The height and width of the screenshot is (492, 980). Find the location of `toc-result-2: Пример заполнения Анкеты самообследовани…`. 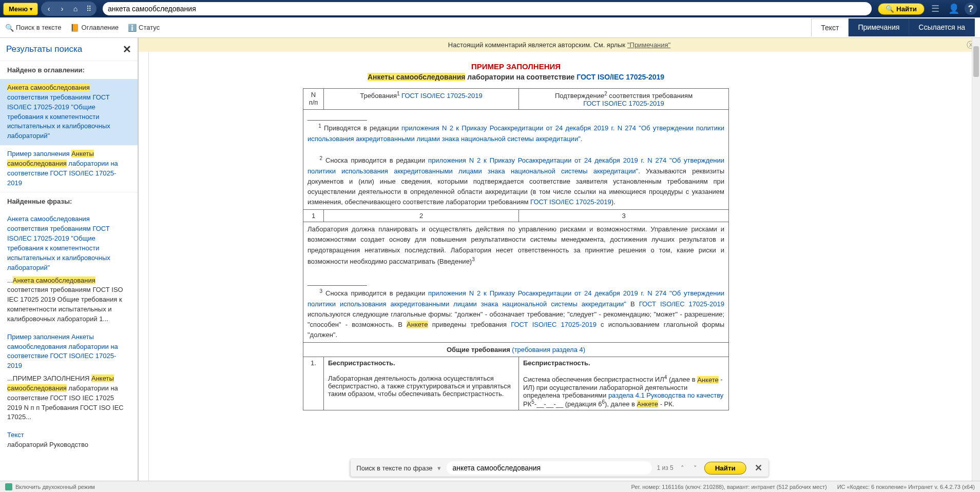

toc-result-2: Пример заполнения Анкеты самообследовани… is located at coordinates (69, 168).